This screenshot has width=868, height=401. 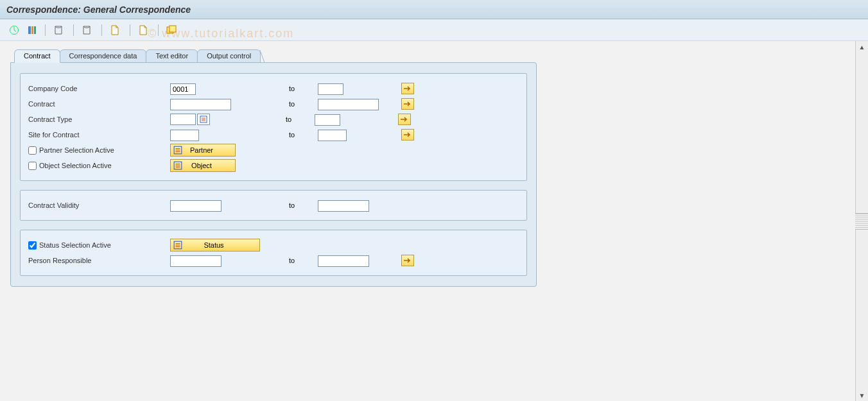 What do you see at coordinates (434, 55) in the screenshot?
I see `tabstrip: Contract Correspondence data Text editor…` at bounding box center [434, 55].